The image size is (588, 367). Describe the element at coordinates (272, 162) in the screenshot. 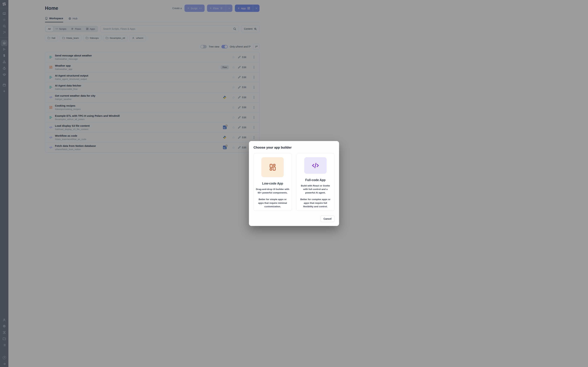

I see `app-builder-modal: Choose your app builder Low-code App Dra…` at that location.